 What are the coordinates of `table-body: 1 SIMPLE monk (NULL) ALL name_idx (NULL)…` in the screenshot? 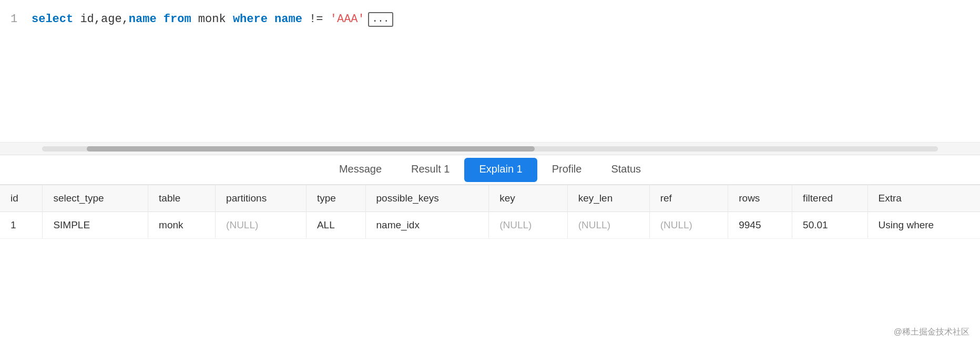 It's located at (490, 225).